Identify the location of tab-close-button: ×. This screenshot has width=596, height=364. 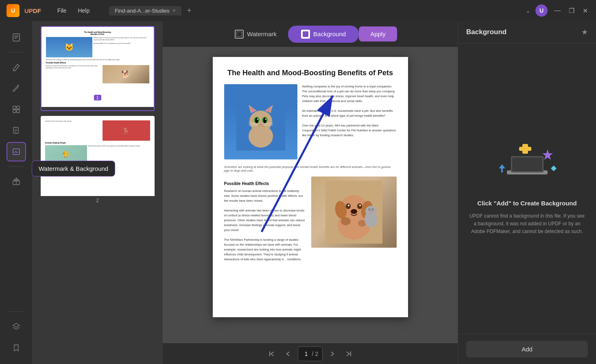
(174, 11).